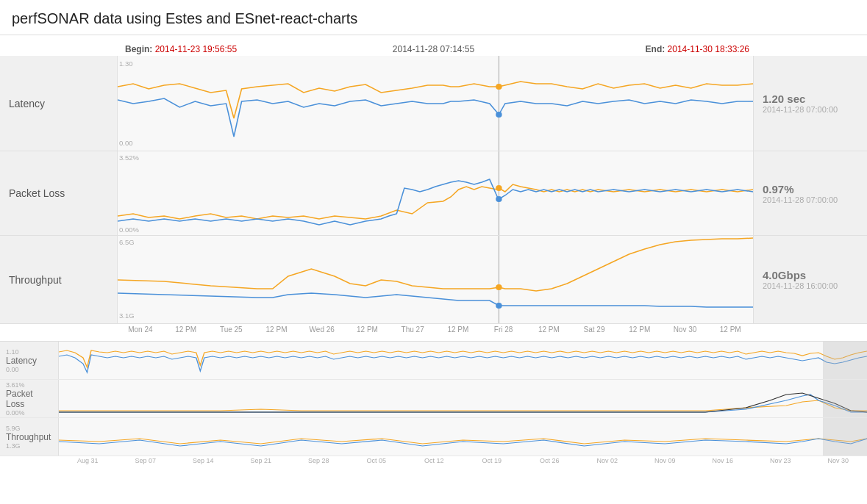 The width and height of the screenshot is (867, 504). What do you see at coordinates (126, 143) in the screenshot?
I see `svg-text: 0.00` at bounding box center [126, 143].